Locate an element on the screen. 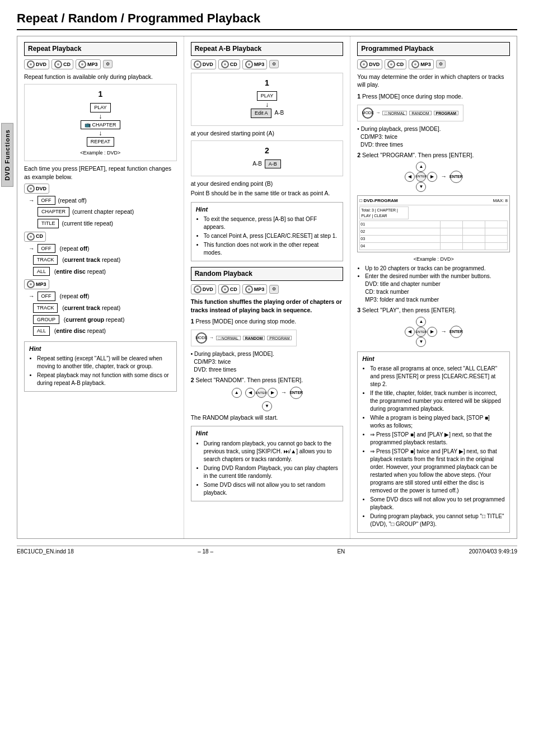 This screenshot has width=534, height=756. footer-lang: EN is located at coordinates (341, 552).